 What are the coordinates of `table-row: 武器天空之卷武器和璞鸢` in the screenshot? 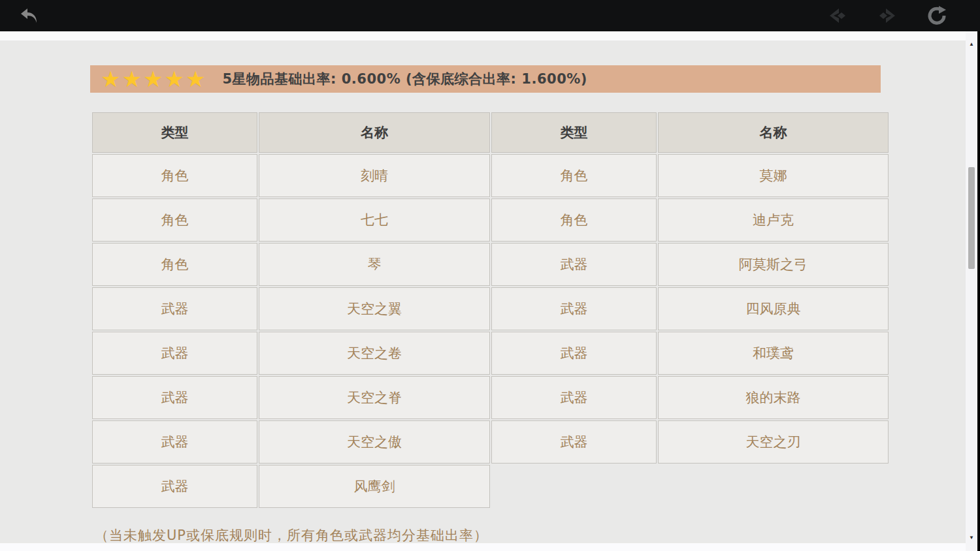 It's located at (490, 353).